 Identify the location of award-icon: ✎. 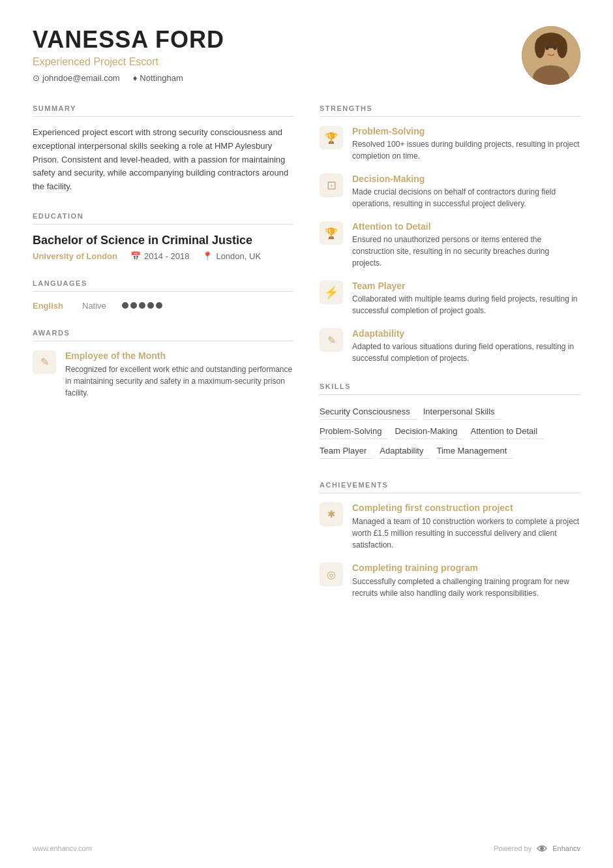
(44, 362).